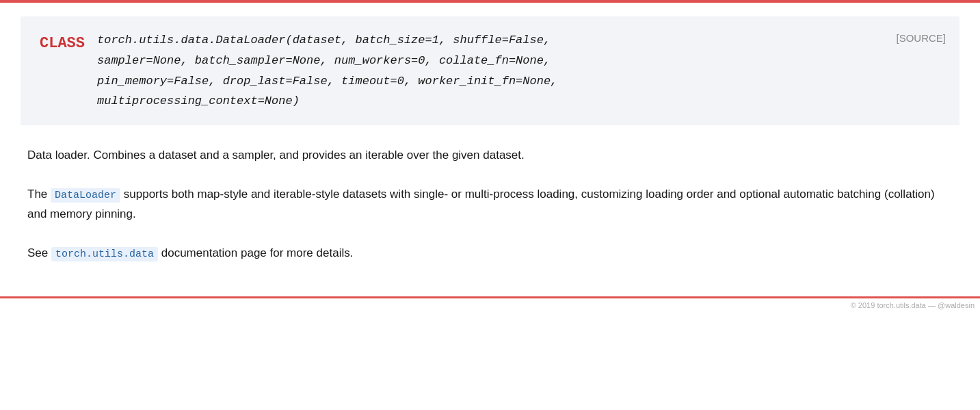 The width and height of the screenshot is (980, 410). I want to click on paragraph2-after: supports both map-style and iterable-sty…, so click(481, 204).